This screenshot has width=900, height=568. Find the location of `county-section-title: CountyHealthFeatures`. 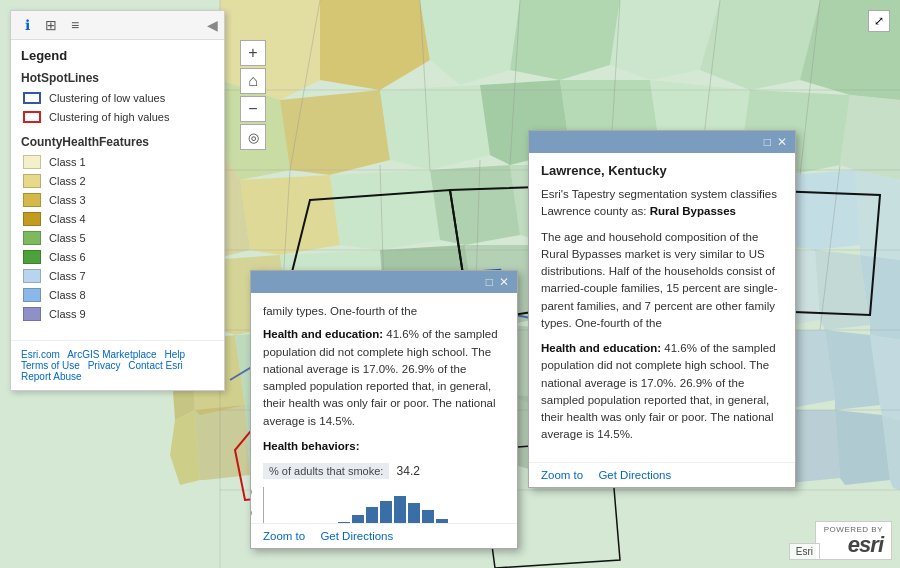

county-section-title: CountyHealthFeatures is located at coordinates (118, 142).